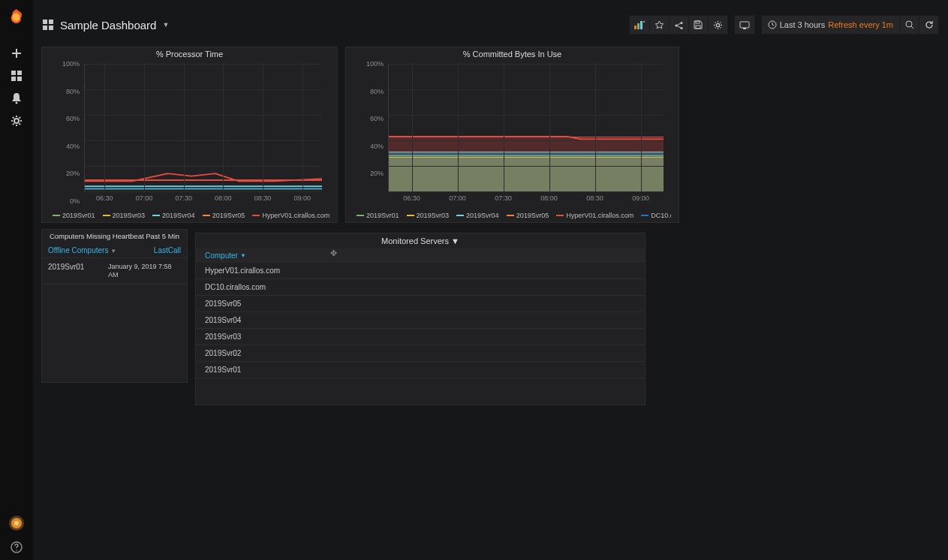  What do you see at coordinates (420, 354) in the screenshot?
I see `table-row: 2019Svr02` at bounding box center [420, 354].